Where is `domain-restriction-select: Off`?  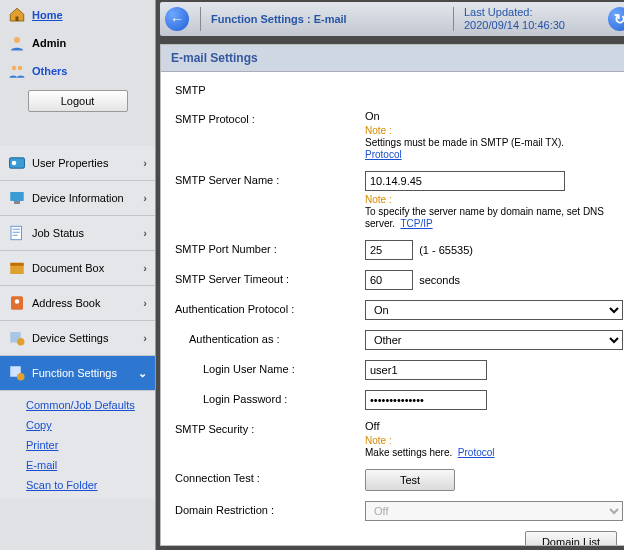 domain-restriction-select: Off is located at coordinates (494, 511).